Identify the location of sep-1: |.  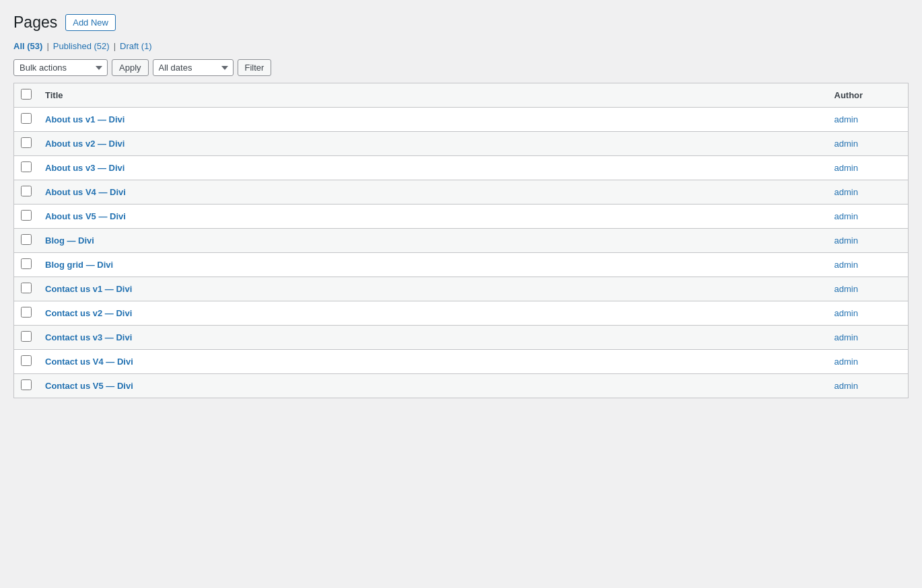
(47, 46).